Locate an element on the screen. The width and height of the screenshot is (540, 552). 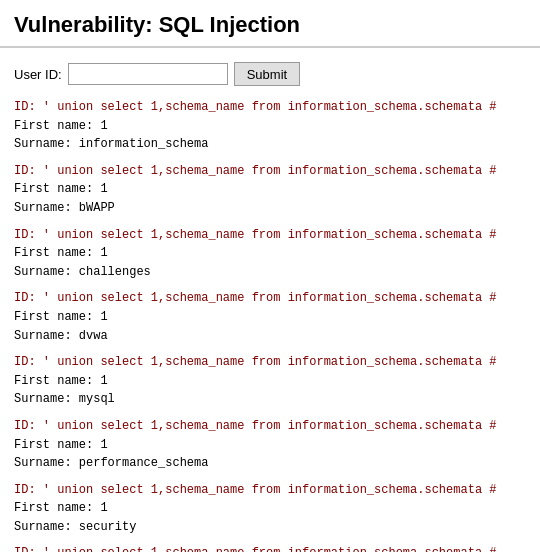
result-surname-line: Surname: mysql is located at coordinates (270, 400).